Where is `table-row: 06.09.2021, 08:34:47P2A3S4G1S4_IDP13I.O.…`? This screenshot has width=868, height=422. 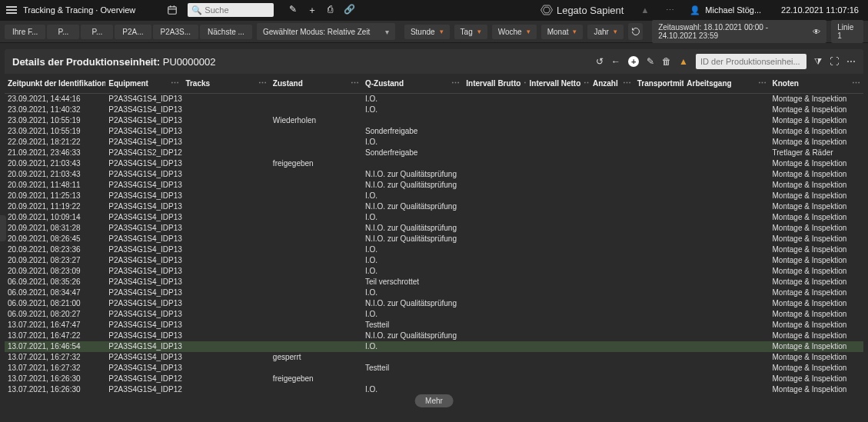 table-row: 06.09.2021, 08:34:47P2A3S4G1S4_IDP13I.O.… is located at coordinates (434, 293).